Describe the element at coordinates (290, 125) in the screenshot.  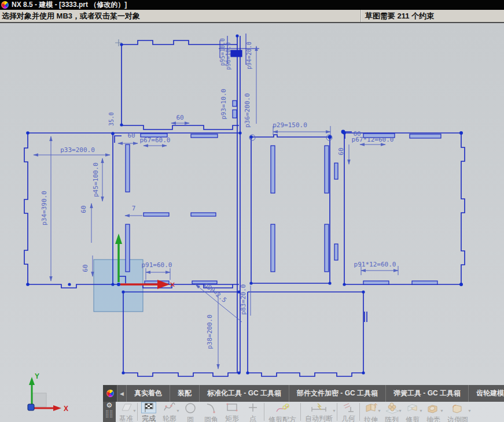
I see `dimension-label: p29=150.0` at that location.